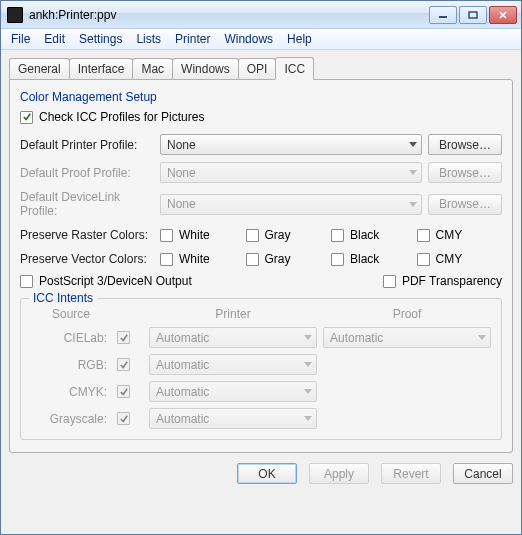  What do you see at coordinates (233, 314) in the screenshot?
I see `intents-header-printer: Printer` at bounding box center [233, 314].